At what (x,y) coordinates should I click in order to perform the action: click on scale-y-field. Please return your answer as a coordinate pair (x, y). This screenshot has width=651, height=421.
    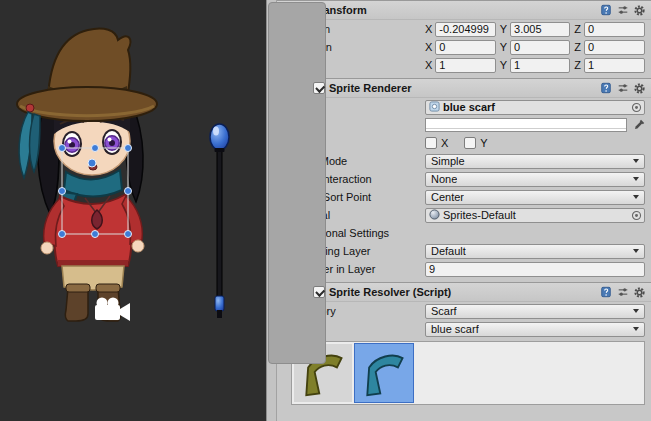
    Looking at the image, I should click on (540, 66).